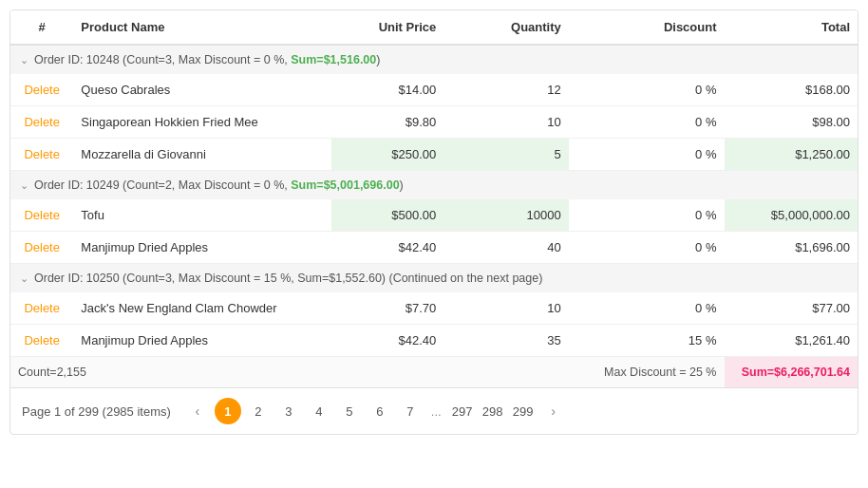 This screenshot has height=488, width=868. I want to click on total-cell: $98.00, so click(792, 122).